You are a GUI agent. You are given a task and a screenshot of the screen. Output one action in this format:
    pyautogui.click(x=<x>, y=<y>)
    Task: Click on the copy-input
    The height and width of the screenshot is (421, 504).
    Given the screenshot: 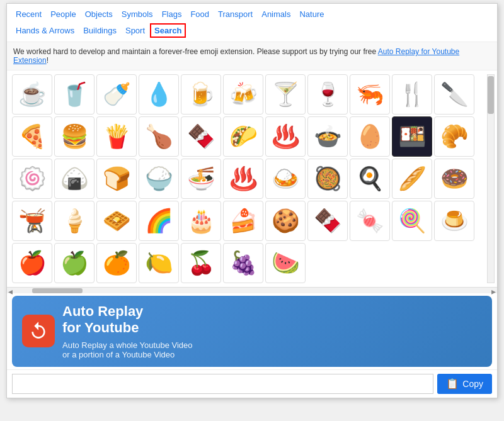 What is the action you would take?
    pyautogui.click(x=223, y=384)
    